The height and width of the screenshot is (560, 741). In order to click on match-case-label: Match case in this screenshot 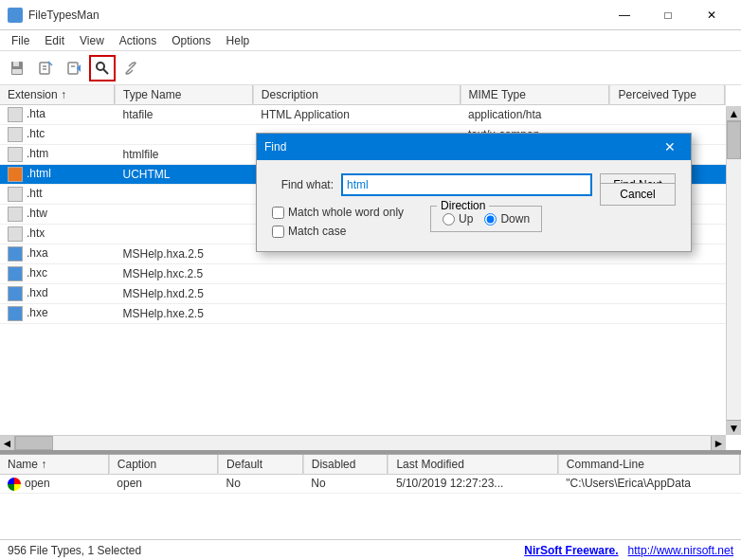, I will do `click(337, 231)`.